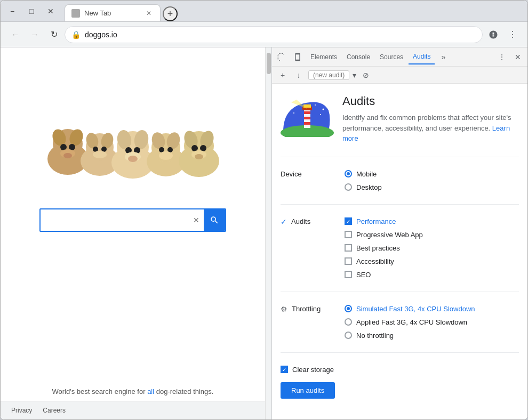  Describe the element at coordinates (269, 63) in the screenshot. I see `scrollbar-thumb` at that location.